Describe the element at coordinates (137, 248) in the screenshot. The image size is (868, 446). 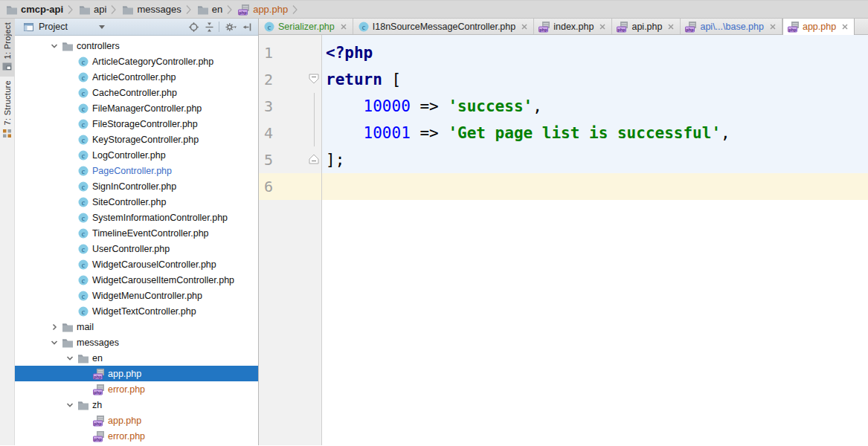
I see `tree-row-usercontroller-php: cUserController.php` at that location.